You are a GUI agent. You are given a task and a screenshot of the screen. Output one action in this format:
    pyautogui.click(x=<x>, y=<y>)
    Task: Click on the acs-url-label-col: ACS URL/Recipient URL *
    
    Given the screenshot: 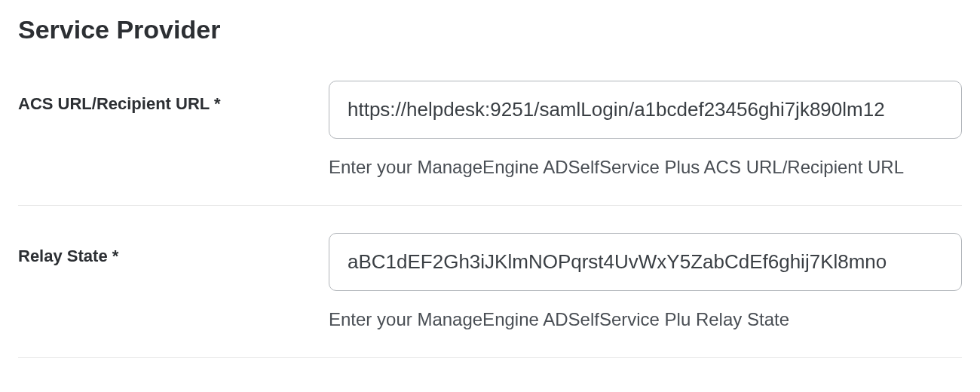 What is the action you would take?
    pyautogui.click(x=173, y=97)
    